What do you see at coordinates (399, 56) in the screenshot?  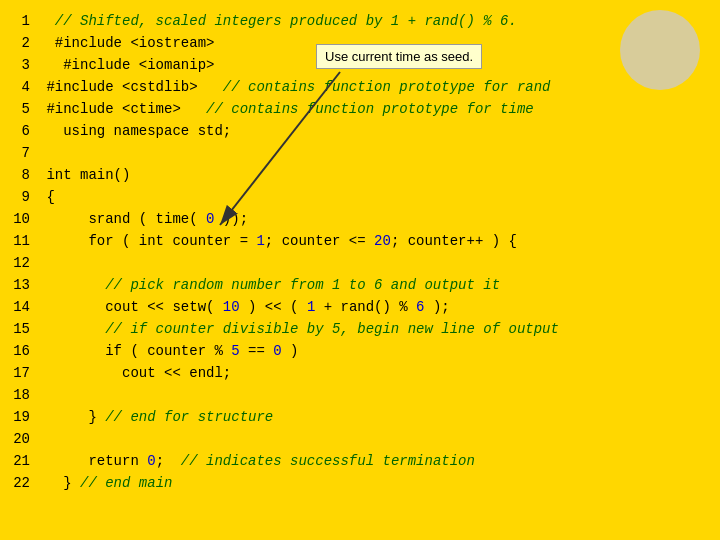 I see `tooltip-text: Use current time as seed.` at bounding box center [399, 56].